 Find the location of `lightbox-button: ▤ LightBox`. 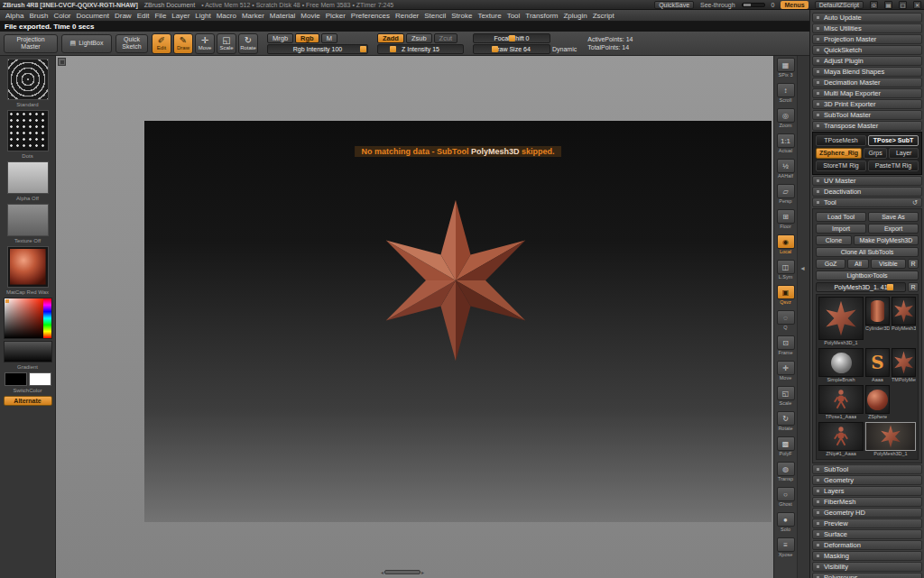

lightbox-button: ▤ LightBox is located at coordinates (87, 43).